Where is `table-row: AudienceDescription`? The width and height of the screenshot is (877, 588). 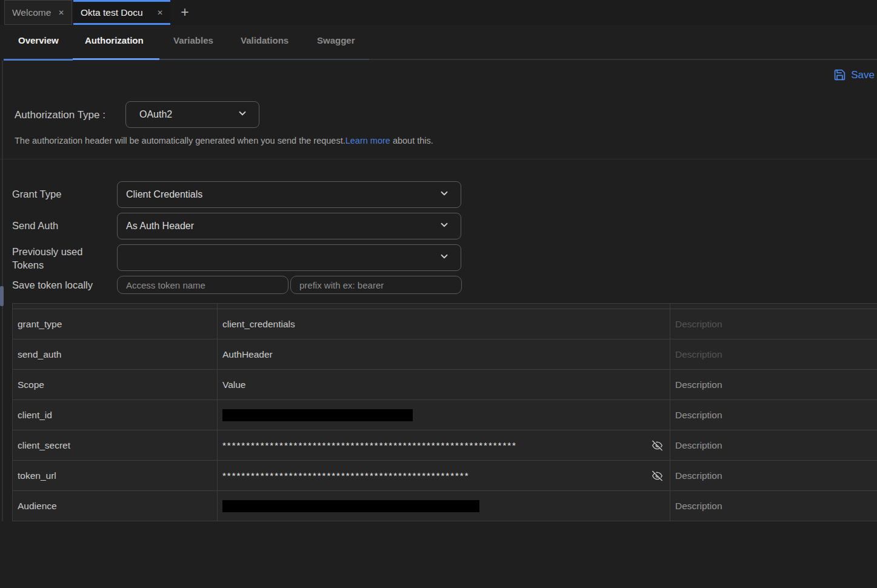 table-row: AudienceDescription is located at coordinates (445, 506).